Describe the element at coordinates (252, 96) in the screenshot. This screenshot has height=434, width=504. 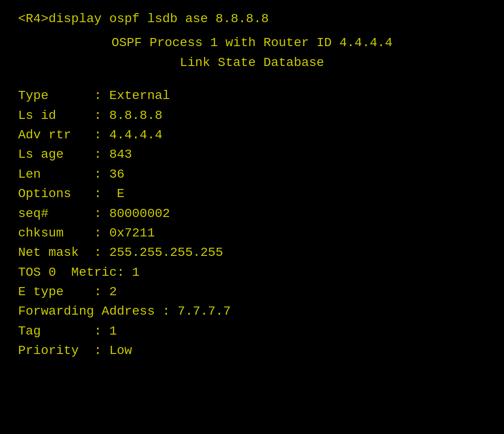
I see `field-line: Type : External` at that location.